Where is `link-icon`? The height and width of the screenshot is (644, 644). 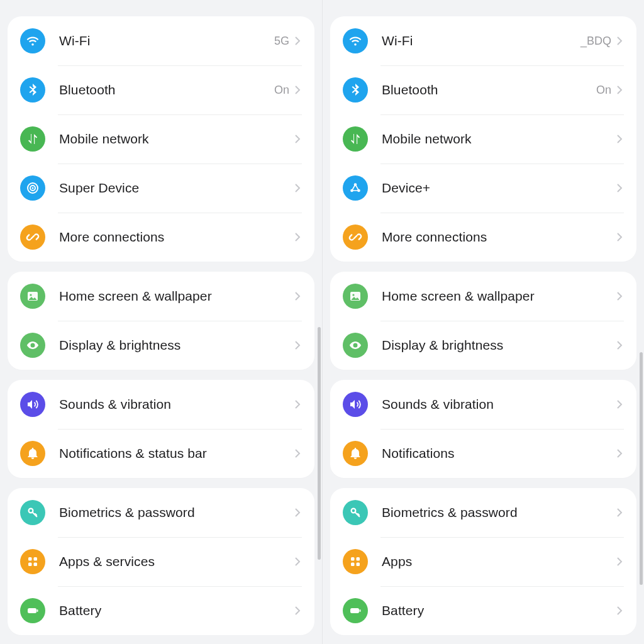 link-icon is located at coordinates (355, 237).